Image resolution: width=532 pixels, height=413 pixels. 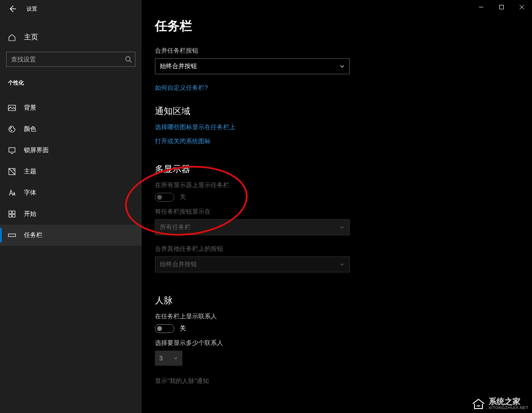 I want to click on select-icons-link: 选择哪些图标显示在任务栏上, so click(x=343, y=127).